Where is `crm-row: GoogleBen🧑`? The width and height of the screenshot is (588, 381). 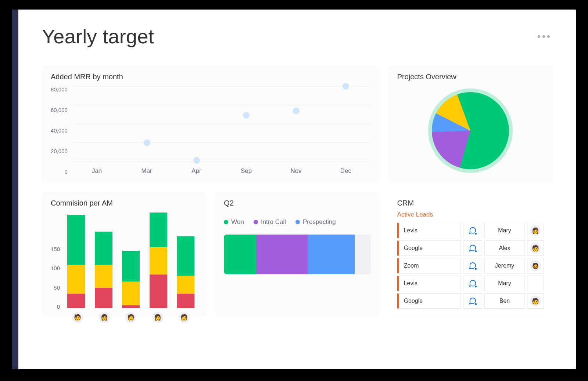 crm-row: GoogleBen🧑 is located at coordinates (470, 301).